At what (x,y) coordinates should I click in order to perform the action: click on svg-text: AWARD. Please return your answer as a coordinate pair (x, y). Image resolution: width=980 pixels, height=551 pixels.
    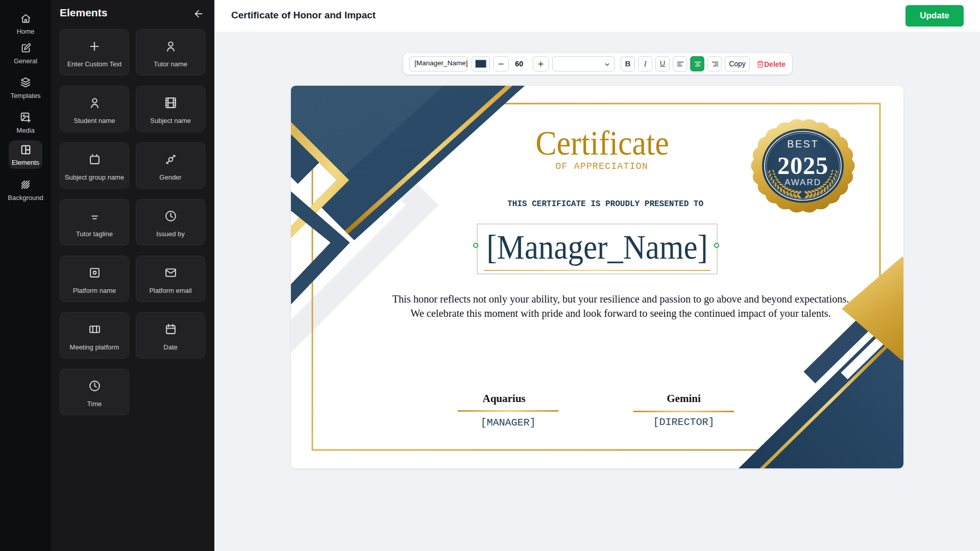
    Looking at the image, I should click on (803, 183).